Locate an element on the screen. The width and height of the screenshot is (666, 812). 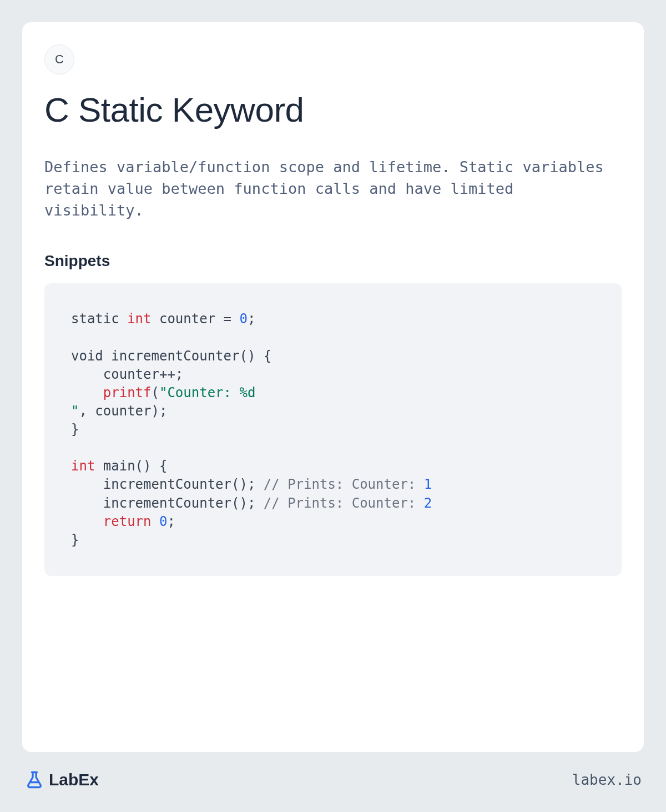
snippets-heading: Snippets is located at coordinates (333, 261).